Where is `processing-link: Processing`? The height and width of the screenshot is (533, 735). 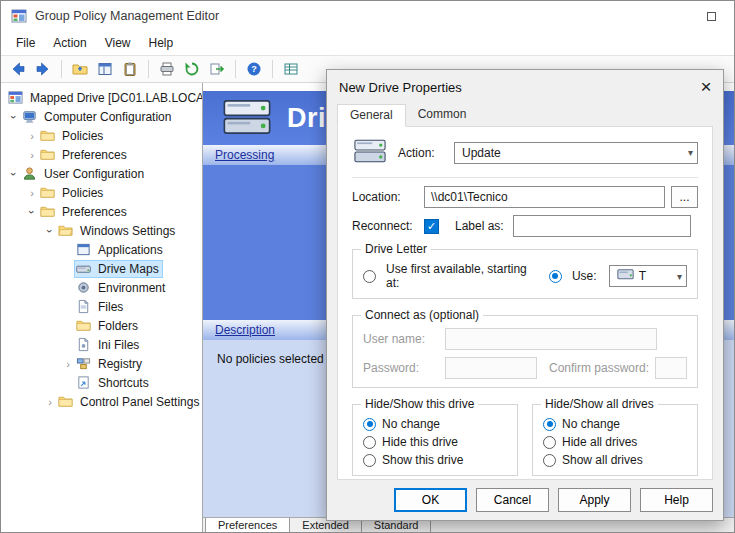
processing-link: Processing is located at coordinates (244, 155).